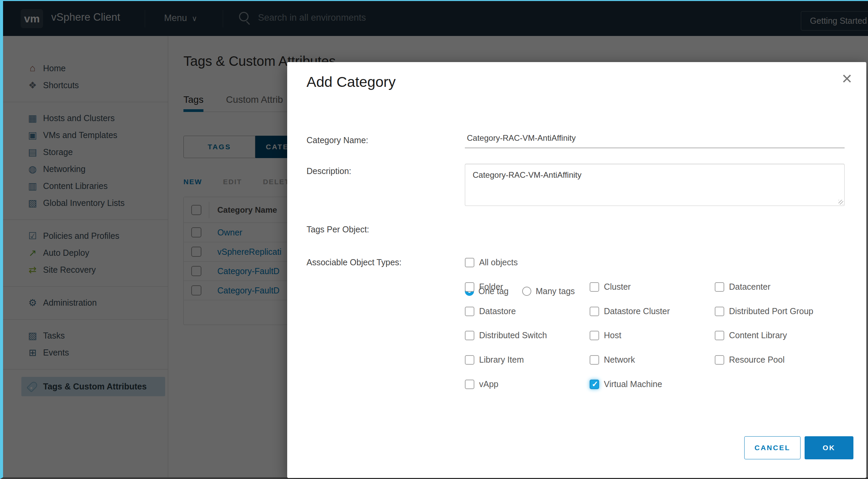  I want to click on object-type-network: Network, so click(612, 360).